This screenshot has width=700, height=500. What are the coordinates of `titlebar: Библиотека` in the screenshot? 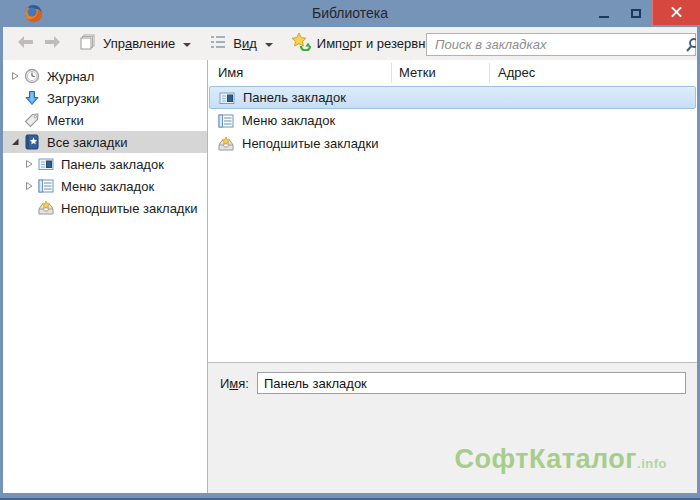 It's located at (350, 14).